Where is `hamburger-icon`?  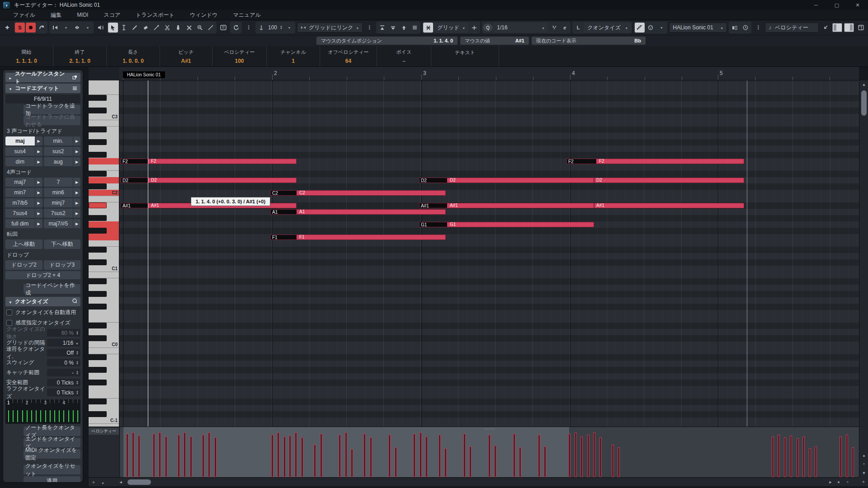 hamburger-icon is located at coordinates (75, 89).